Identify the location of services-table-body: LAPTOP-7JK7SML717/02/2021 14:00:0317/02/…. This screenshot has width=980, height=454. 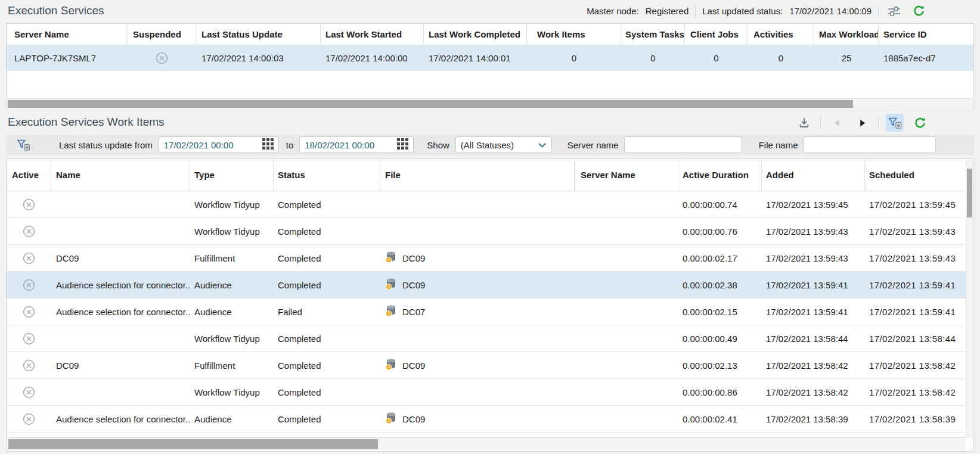
(490, 58).